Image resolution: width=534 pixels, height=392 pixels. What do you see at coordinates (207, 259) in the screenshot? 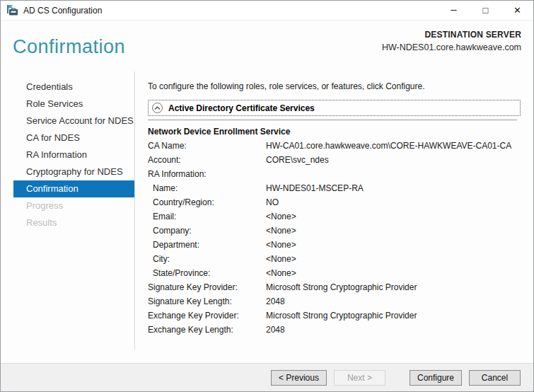
I see `row-label: City:` at bounding box center [207, 259].